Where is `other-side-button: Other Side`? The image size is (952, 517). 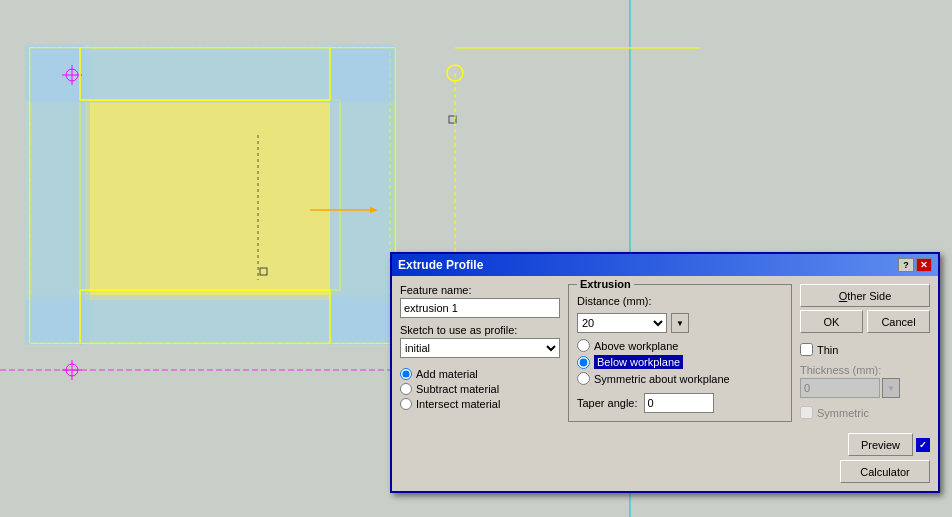 other-side-button: Other Side is located at coordinates (865, 296).